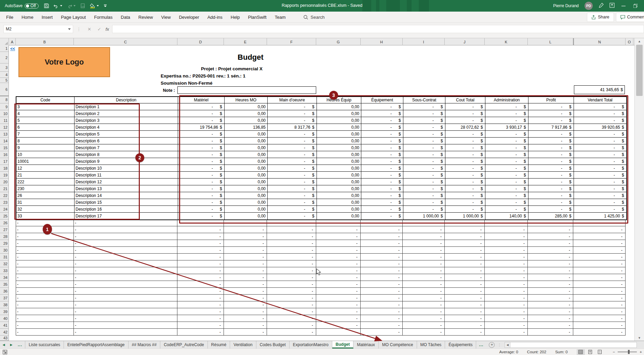 The image size is (644, 355). Describe the element at coordinates (45, 175) in the screenshot. I see `code-cell: 21` at that location.